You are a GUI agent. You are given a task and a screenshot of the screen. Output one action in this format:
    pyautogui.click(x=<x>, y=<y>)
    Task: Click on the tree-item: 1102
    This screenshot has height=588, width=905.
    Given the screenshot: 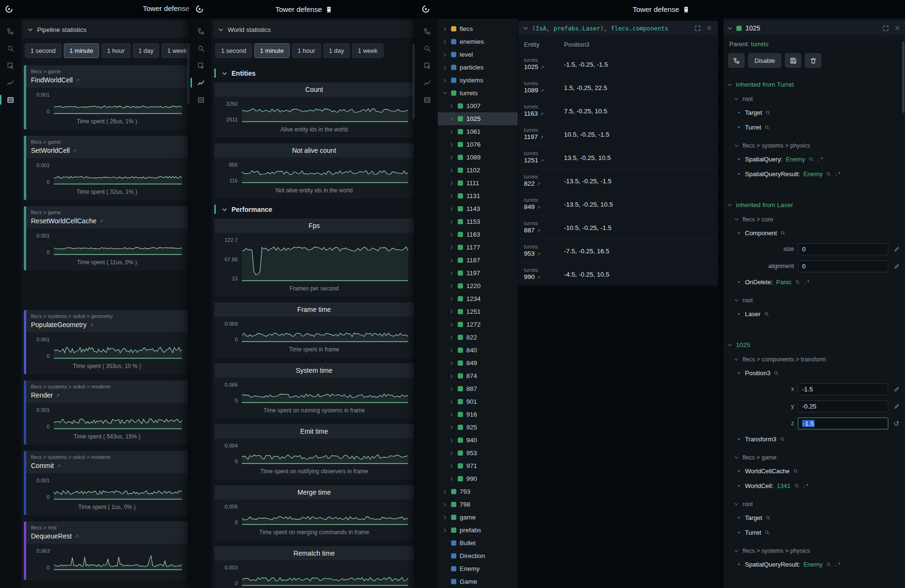 What is the action you would take?
    pyautogui.click(x=478, y=170)
    